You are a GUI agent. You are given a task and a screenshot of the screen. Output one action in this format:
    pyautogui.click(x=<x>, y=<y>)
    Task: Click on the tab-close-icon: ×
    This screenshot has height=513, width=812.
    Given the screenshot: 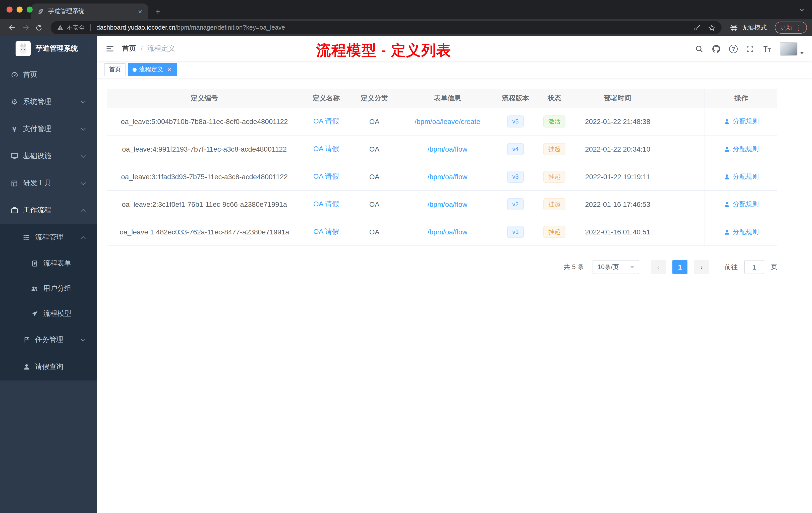 What is the action you would take?
    pyautogui.click(x=140, y=11)
    